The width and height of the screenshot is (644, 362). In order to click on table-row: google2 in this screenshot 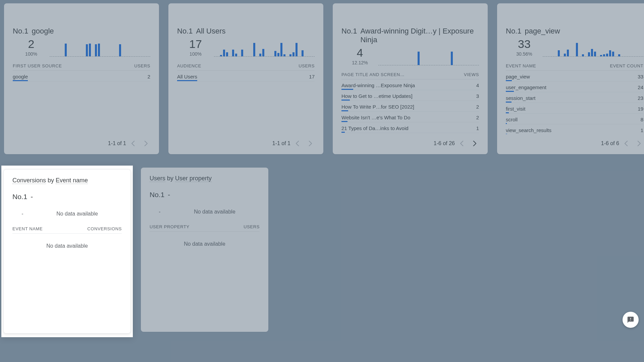, I will do `click(82, 76)`.